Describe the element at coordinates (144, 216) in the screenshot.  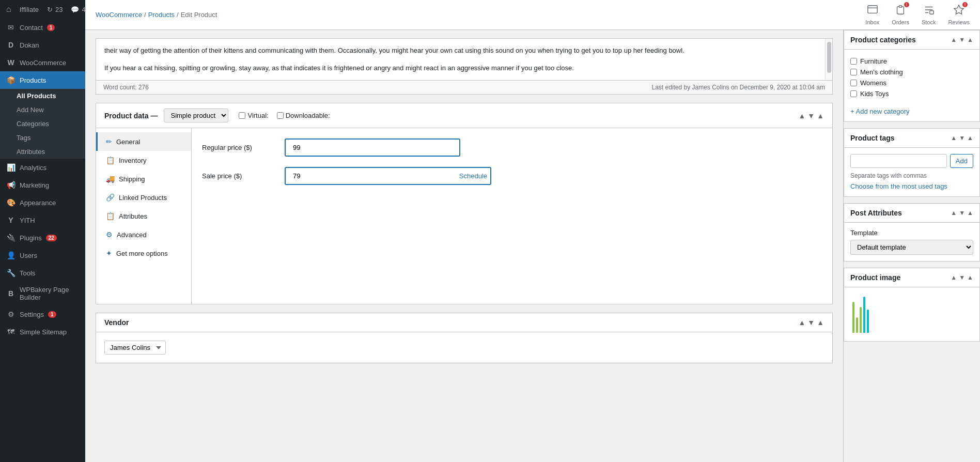
I see `tab-attributes: 📋 Attributes` at that location.